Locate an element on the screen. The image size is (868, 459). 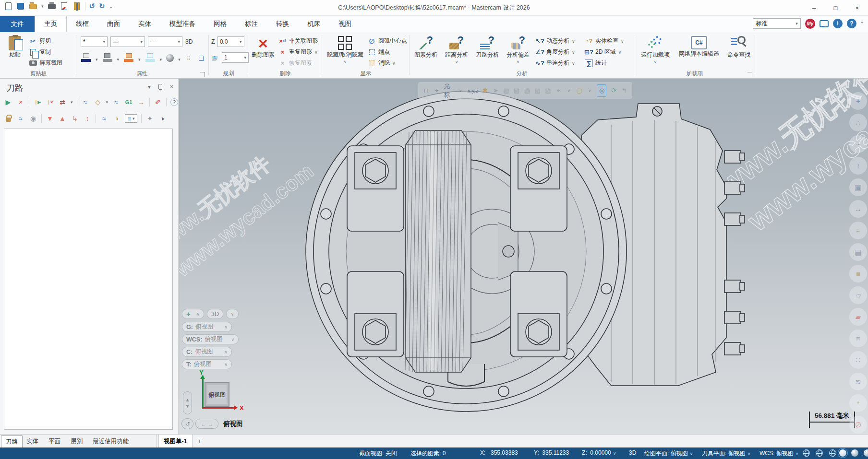
open-button is located at coordinates (33, 6).